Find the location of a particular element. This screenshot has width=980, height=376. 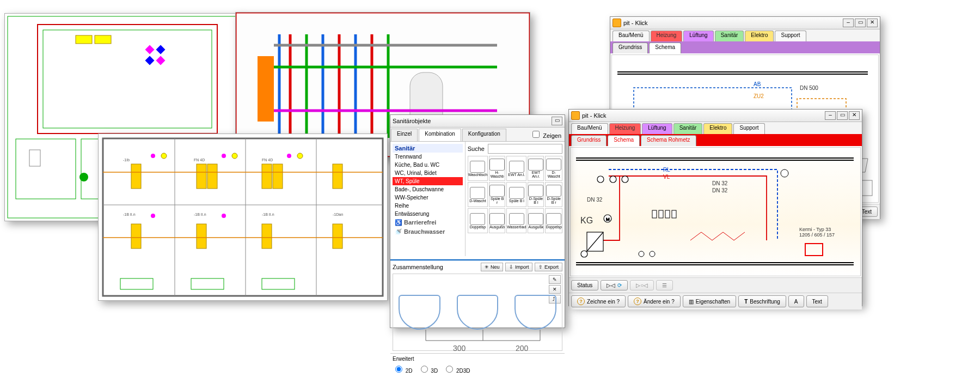

svg-text: -1B II.n is located at coordinates (268, 215).